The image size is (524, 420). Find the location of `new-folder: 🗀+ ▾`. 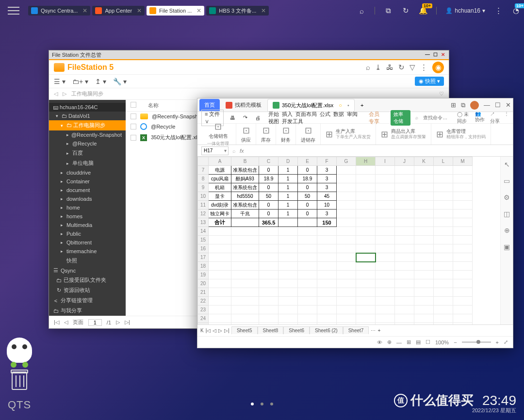

new-folder: 🗀+ ▾ is located at coordinates (81, 81).